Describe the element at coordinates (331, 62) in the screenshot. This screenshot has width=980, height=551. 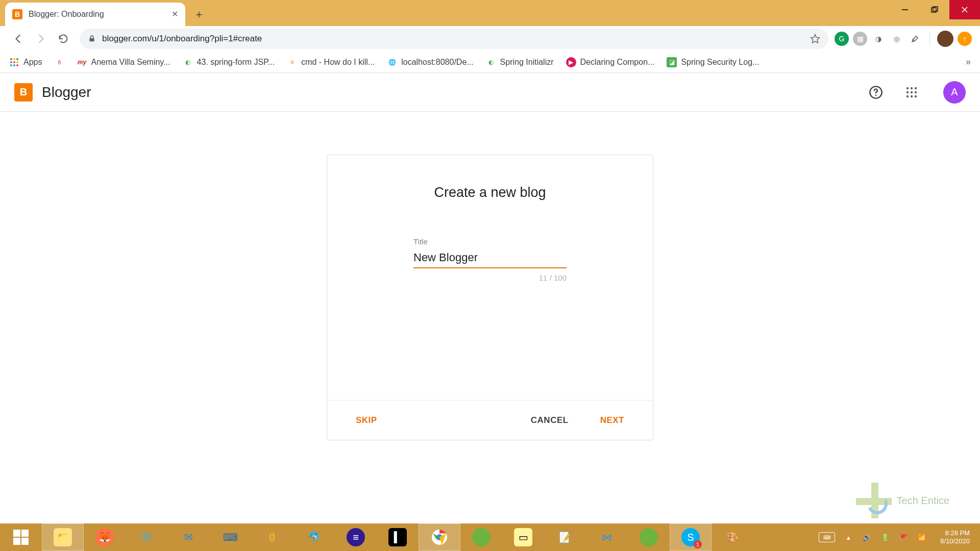
I see `bookmark-item: ≡ cmd - How do I kill...` at that location.